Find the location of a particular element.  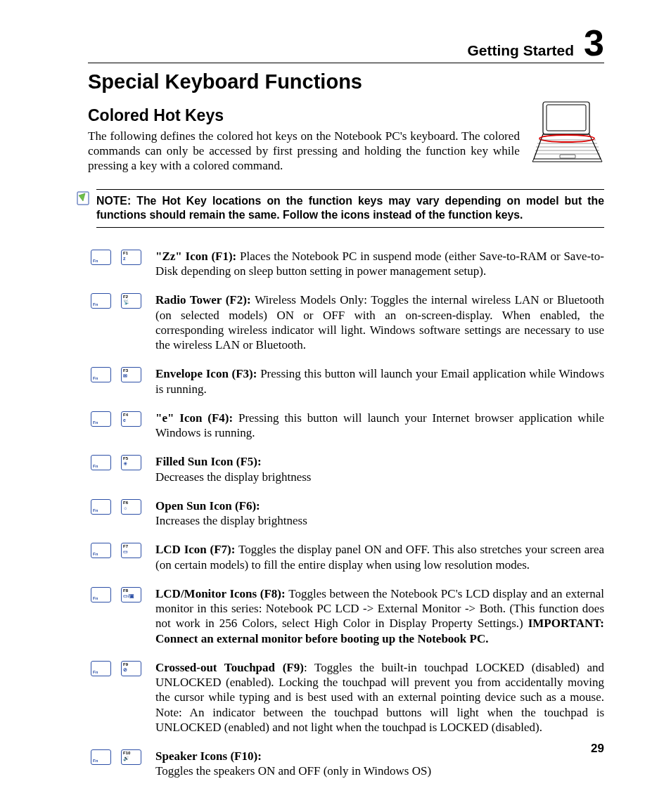

hotkey-row: FnF7▭LCD Icon (F7): Toggles the display … is located at coordinates (347, 557).